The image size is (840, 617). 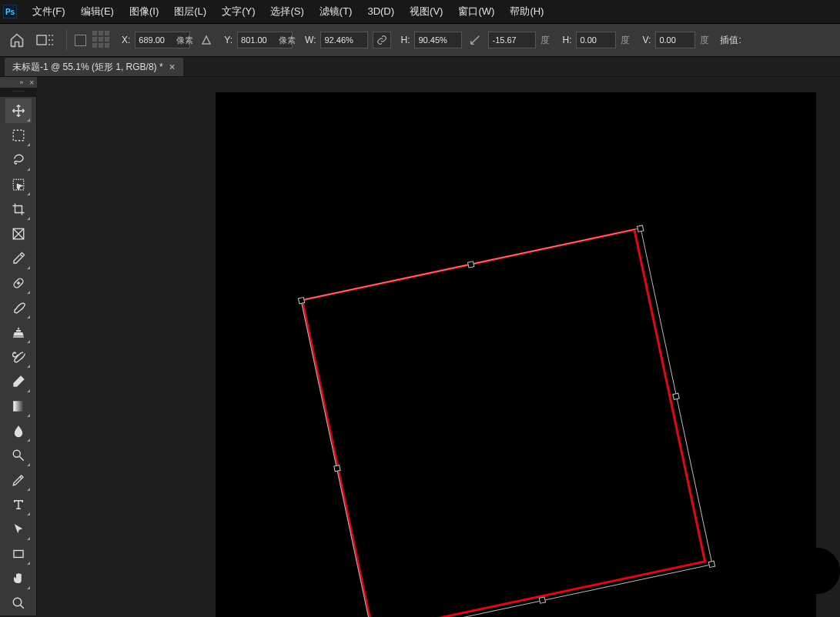 What do you see at coordinates (380, 12) in the screenshot?
I see `menu-3d: 3D(D)` at bounding box center [380, 12].